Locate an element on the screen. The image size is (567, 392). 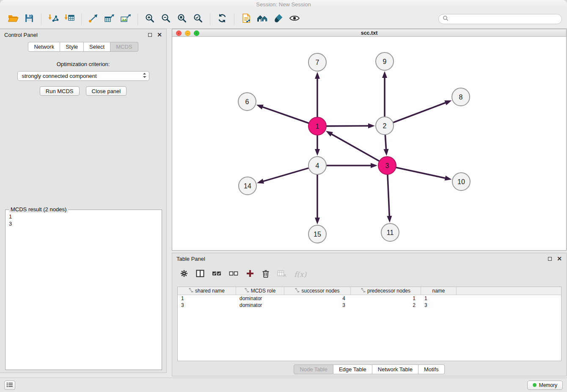
column-header-empty is located at coordinates (509, 291).